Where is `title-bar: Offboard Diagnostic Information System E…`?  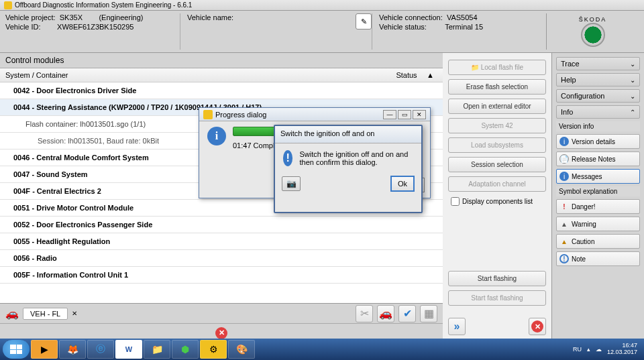
title-bar: Offboard Diagnostic Information System E… is located at coordinates (322, 5).